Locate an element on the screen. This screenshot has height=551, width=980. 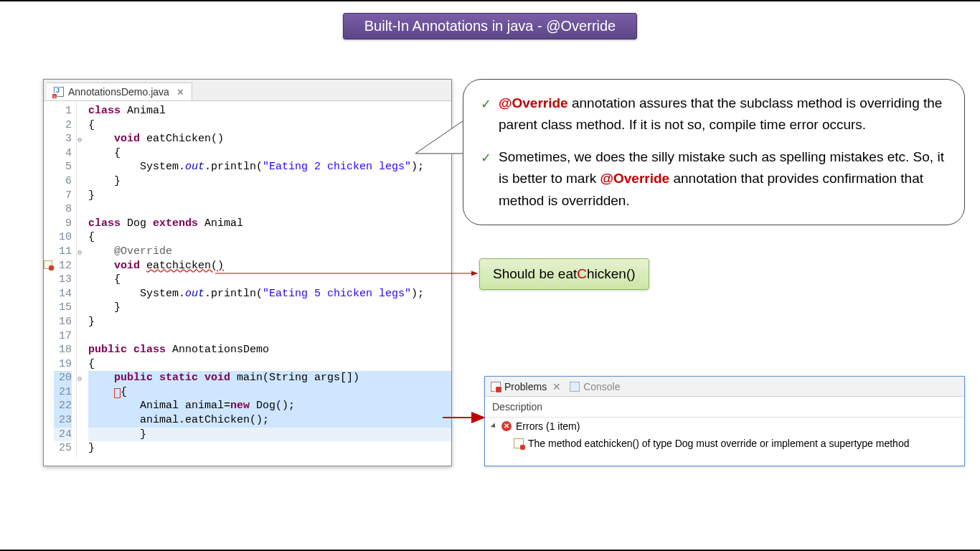
bubble-item: ✓ @Override annotation assures that the … is located at coordinates (714, 115).